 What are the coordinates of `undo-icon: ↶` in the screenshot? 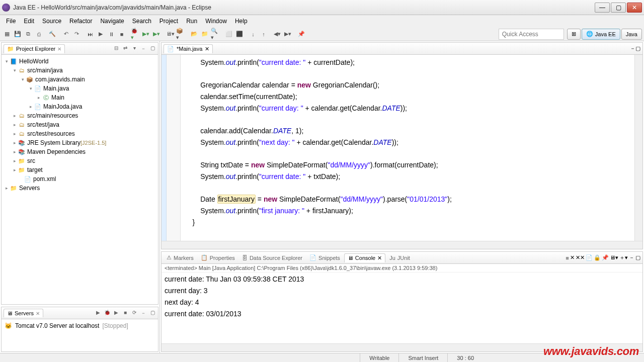 It's located at (66, 34).